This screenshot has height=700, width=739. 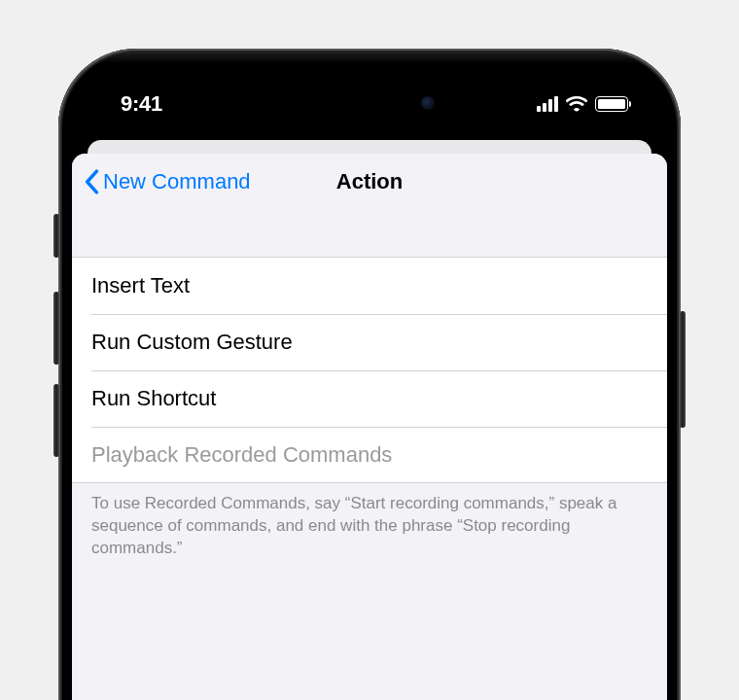 I want to click on row-label: Playback Recorded Commands, so click(x=370, y=455).